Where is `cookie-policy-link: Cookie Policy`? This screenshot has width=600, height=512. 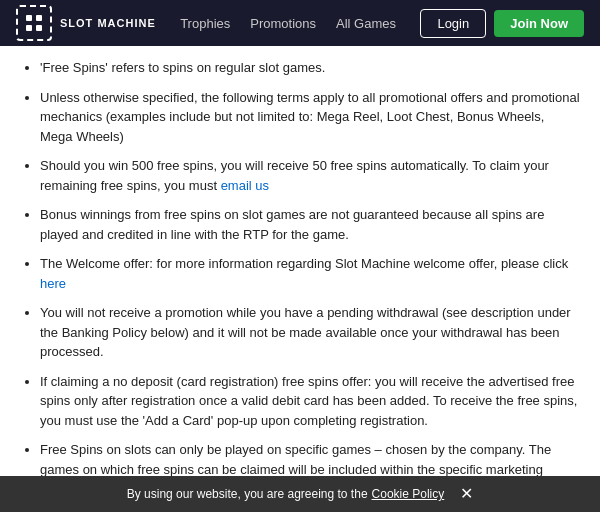 cookie-policy-link: Cookie Policy is located at coordinates (408, 494).